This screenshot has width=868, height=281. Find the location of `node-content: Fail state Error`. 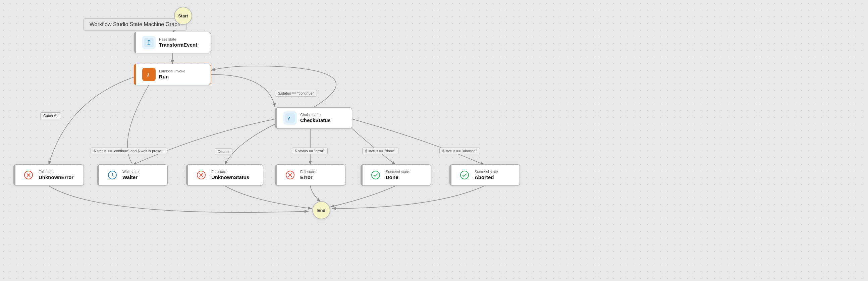

node-content: Fail state Error is located at coordinates (298, 175).